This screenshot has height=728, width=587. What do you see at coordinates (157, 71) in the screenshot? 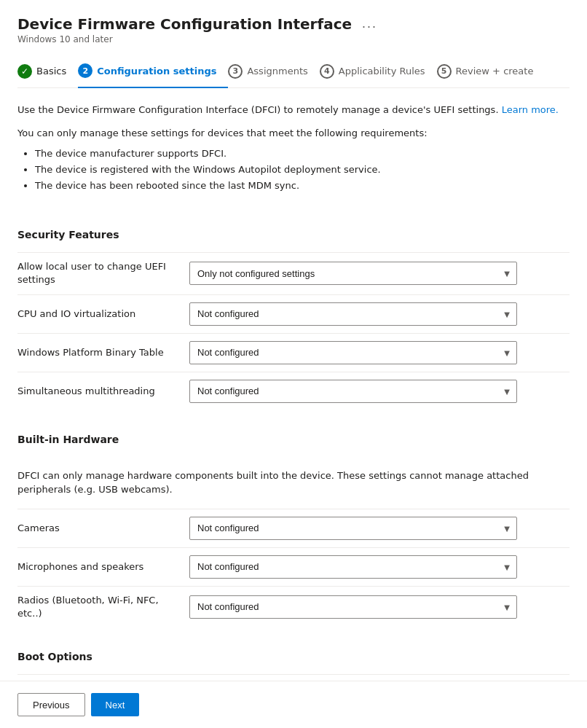
I see `step-config-label: Configuration settings` at bounding box center [157, 71].